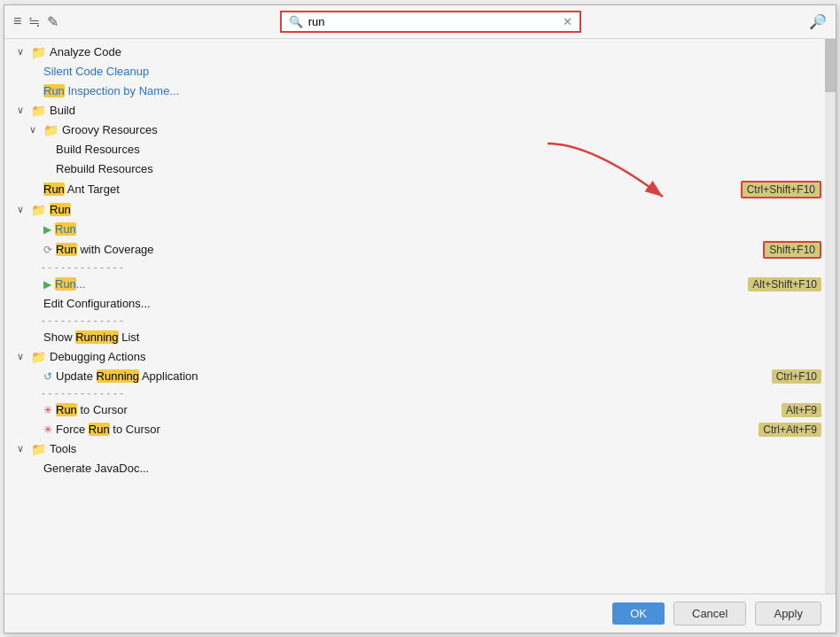 This screenshot has height=637, width=840. I want to click on list-item: › Run Inspection by Name..., so click(420, 91).